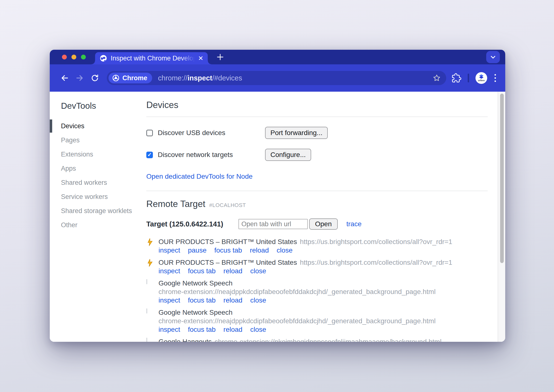 This screenshot has width=554, height=392. What do you see at coordinates (277, 57) in the screenshot?
I see `tab-strip: Inspect with Chrome Developer ✕` at bounding box center [277, 57].